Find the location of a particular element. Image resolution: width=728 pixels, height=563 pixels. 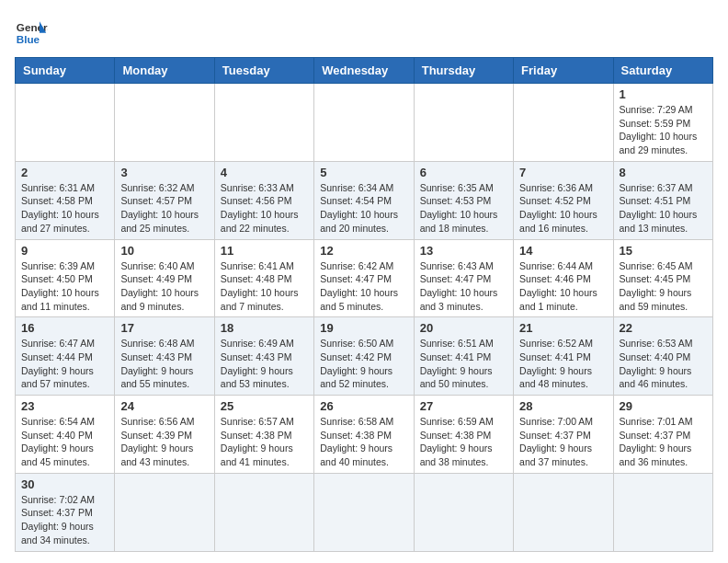

week-row-4: 16Sunrise: 6:47 AM Sunset: 4:44 PM Dayli… is located at coordinates (364, 357).